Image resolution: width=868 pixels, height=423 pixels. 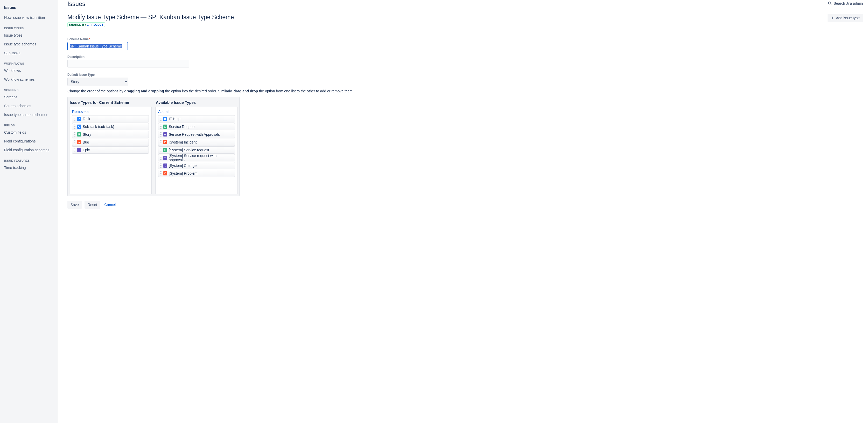 What do you see at coordinates (196, 150) in the screenshot?
I see `issue-type-item: [System] Service request` at bounding box center [196, 150].